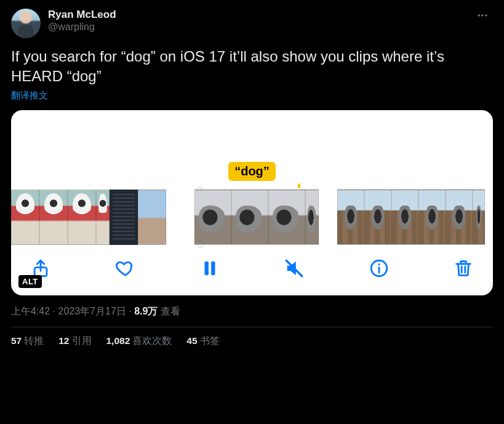 The width and height of the screenshot is (504, 424). I want to click on delete-button, so click(463, 268).